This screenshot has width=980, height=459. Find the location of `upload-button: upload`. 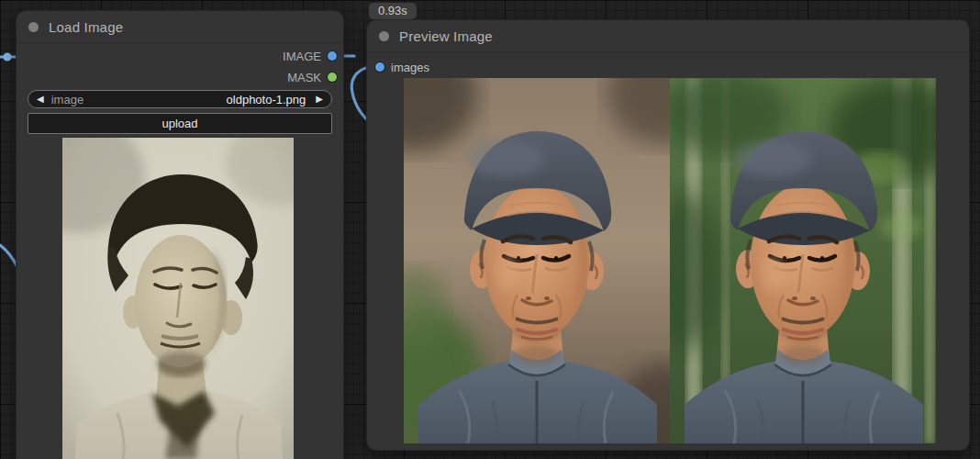

upload-button: upload is located at coordinates (180, 123).